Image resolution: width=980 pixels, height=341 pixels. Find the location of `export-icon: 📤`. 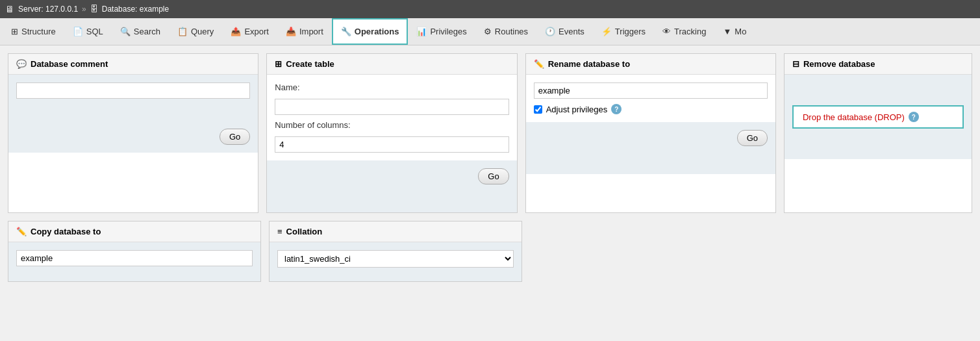

export-icon: 📤 is located at coordinates (236, 31).